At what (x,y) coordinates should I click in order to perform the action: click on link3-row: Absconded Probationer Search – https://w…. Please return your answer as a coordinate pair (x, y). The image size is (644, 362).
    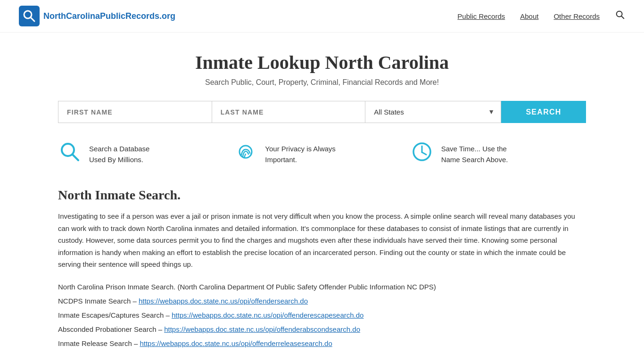
    Looking at the image, I should click on (322, 329).